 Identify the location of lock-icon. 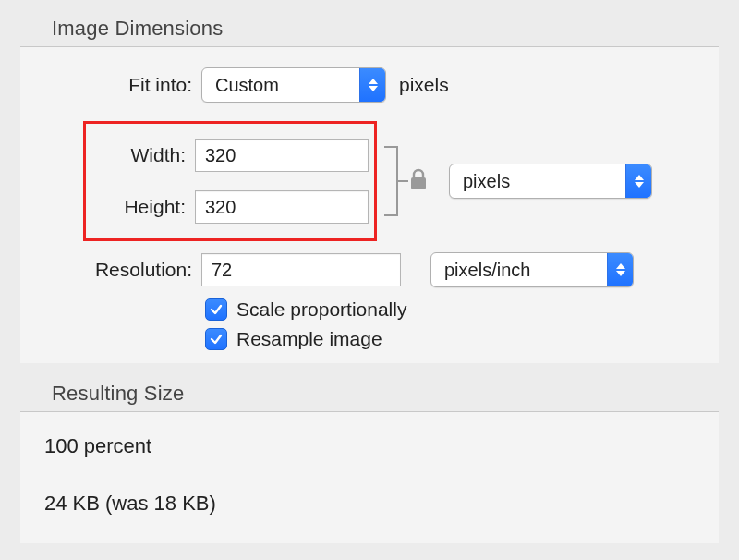
(418, 181).